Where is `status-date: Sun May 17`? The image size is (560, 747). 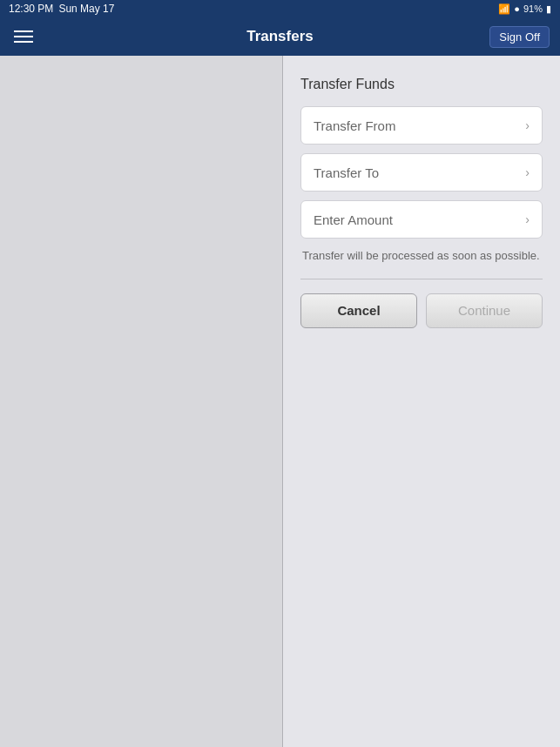
status-date: Sun May 17 is located at coordinates (86, 9).